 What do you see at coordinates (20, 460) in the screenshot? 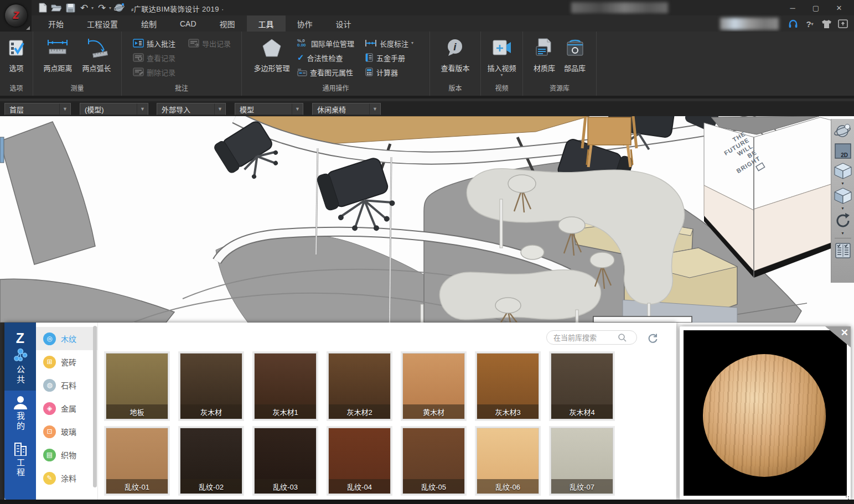
I see `library-tab-project: 工程` at bounding box center [20, 460].